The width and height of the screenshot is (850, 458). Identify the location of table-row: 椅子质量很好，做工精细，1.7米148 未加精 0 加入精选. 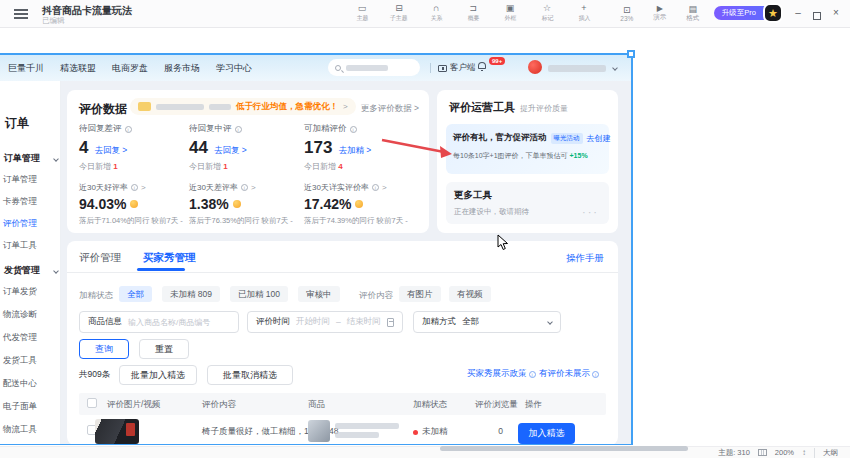
(342, 430).